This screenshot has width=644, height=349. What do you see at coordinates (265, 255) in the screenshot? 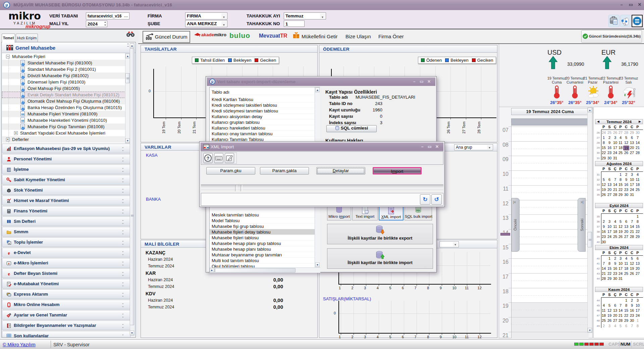
I see `table-list-row: Muhtasar beyanname grup tanımları` at bounding box center [265, 255].